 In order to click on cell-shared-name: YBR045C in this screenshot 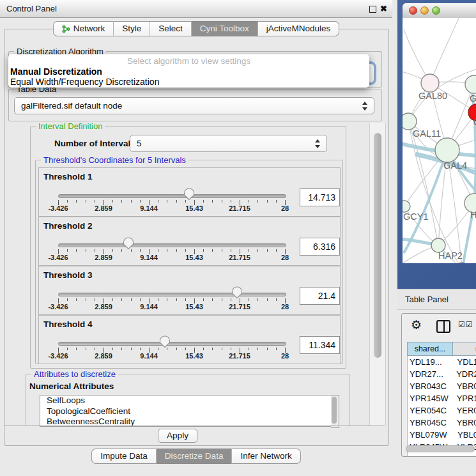, I will do `click(431, 423)`.